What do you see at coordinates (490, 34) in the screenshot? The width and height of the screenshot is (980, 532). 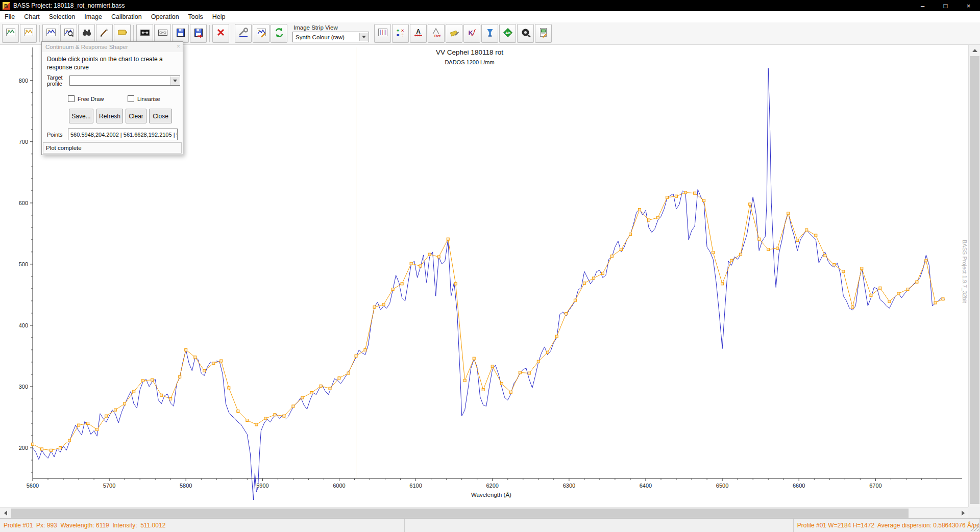 I see `flask-icon` at bounding box center [490, 34].